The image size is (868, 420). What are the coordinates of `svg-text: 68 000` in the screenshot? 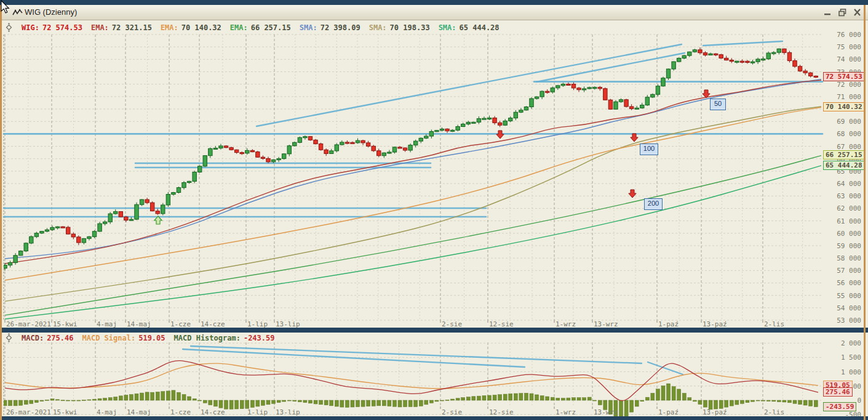 It's located at (849, 134).